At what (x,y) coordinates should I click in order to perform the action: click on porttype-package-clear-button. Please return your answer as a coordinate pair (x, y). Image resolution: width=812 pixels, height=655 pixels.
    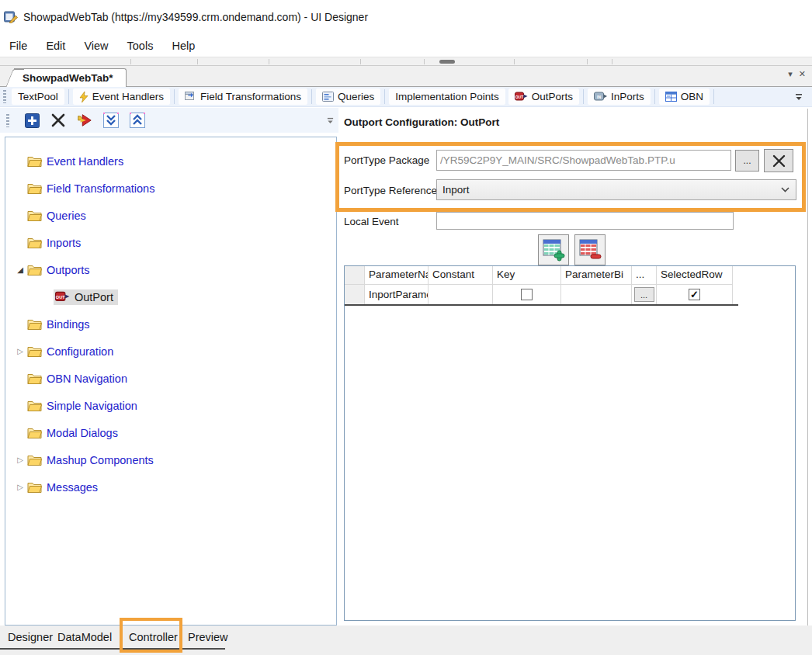
    Looking at the image, I should click on (779, 161).